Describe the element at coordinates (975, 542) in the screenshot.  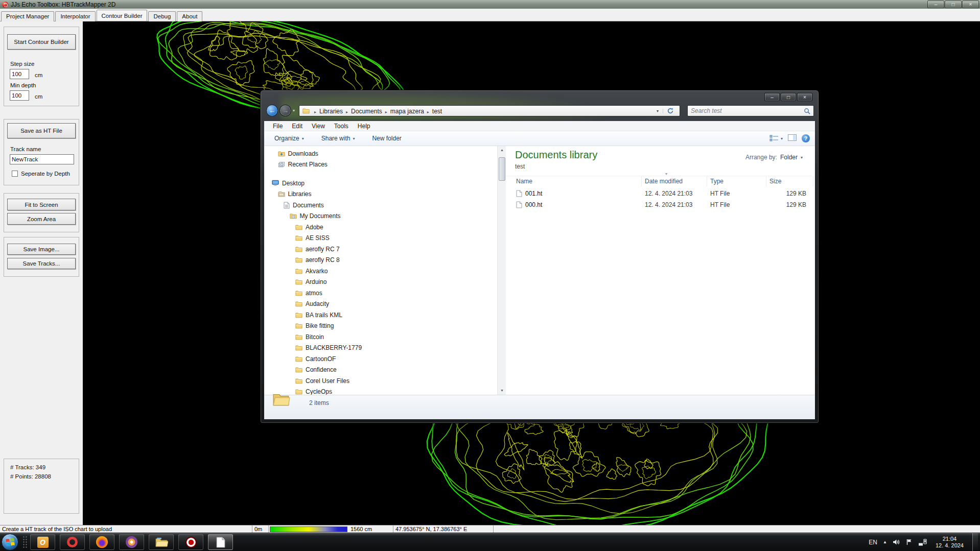
I see `show-desktop-button` at that location.